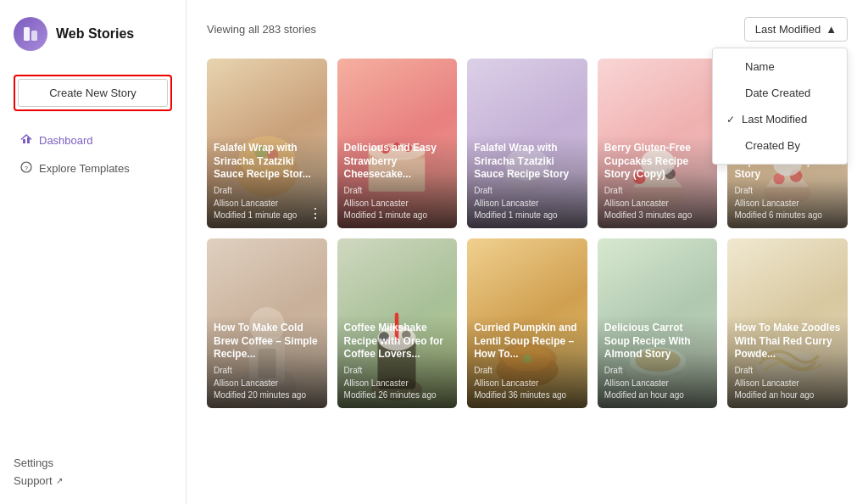  Describe the element at coordinates (34, 463) in the screenshot. I see `settings-label: Settings` at that location.